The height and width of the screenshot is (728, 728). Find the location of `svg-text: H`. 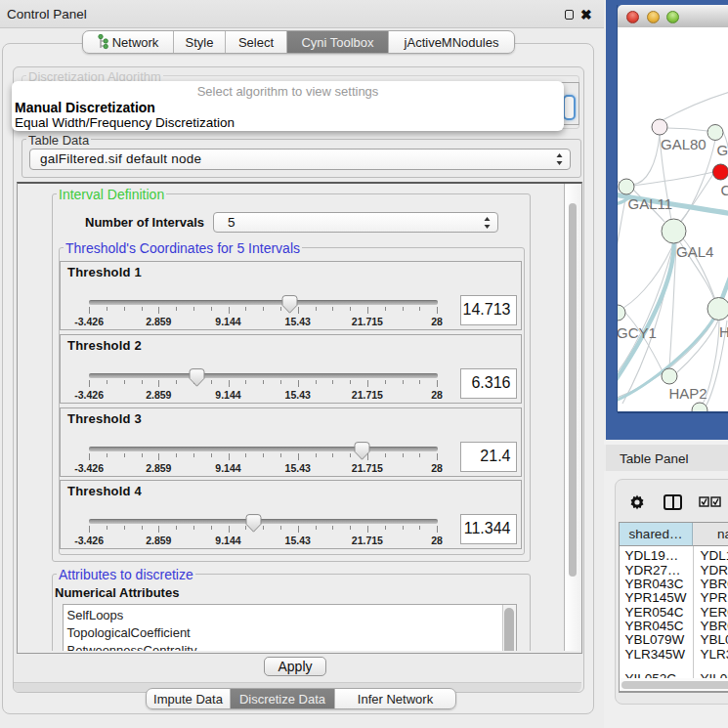

svg-text: H is located at coordinates (723, 332).